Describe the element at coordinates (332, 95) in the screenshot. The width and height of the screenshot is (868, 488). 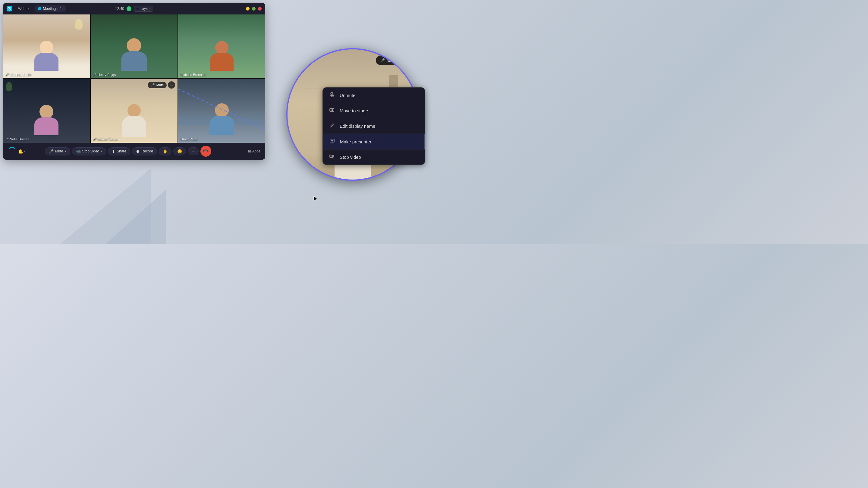
I see `unmute-icon` at that location.